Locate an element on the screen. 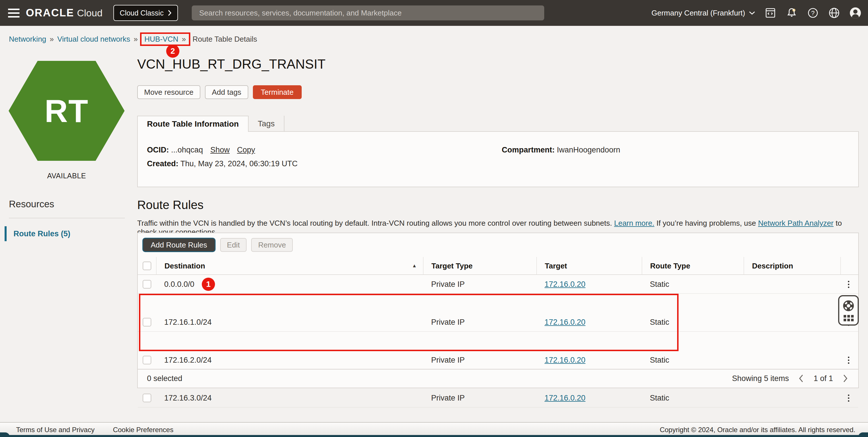 The width and height of the screenshot is (868, 437). page-indicator: 1 of 1 is located at coordinates (823, 379).